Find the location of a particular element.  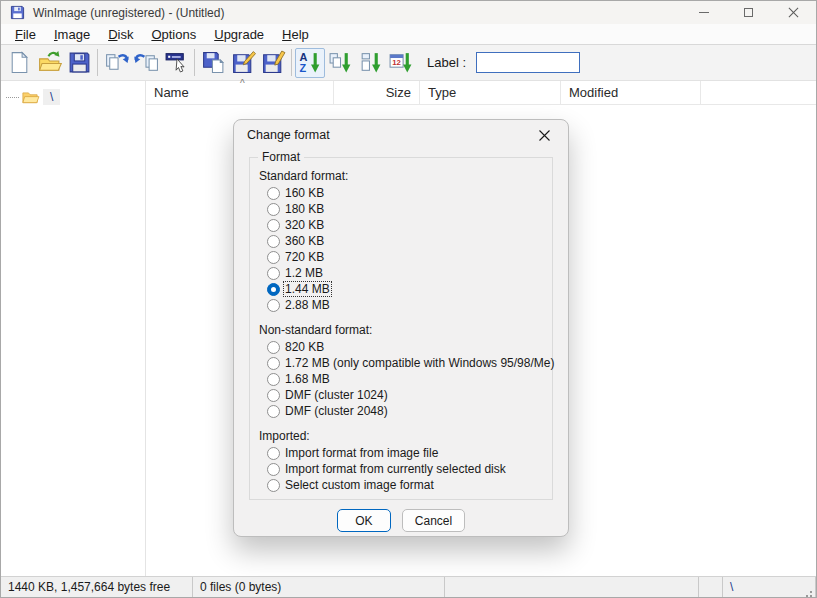

radio-option-160-kb: 160 KB is located at coordinates (406, 193).